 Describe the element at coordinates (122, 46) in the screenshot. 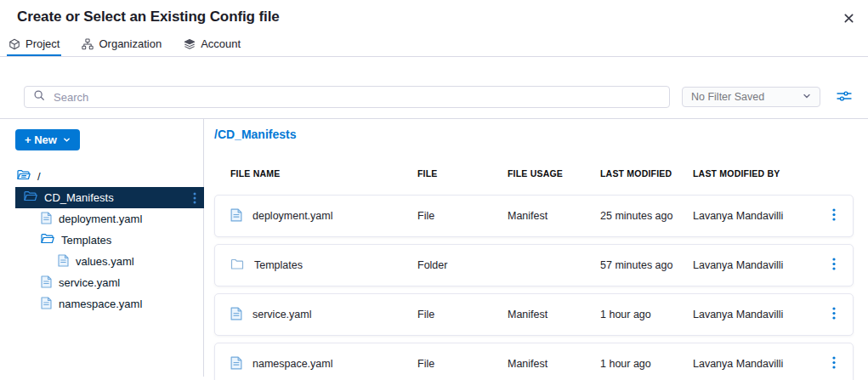

I see `tab-organization: Organization` at that location.